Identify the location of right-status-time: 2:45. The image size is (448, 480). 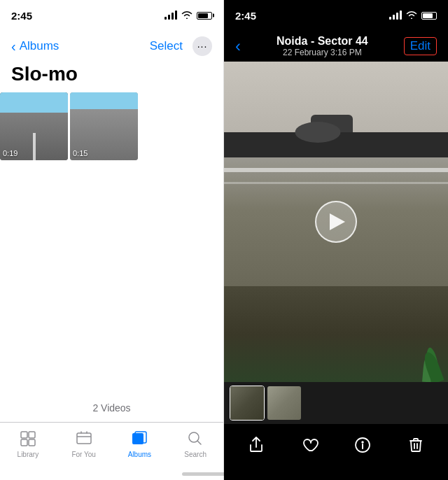
(246, 15).